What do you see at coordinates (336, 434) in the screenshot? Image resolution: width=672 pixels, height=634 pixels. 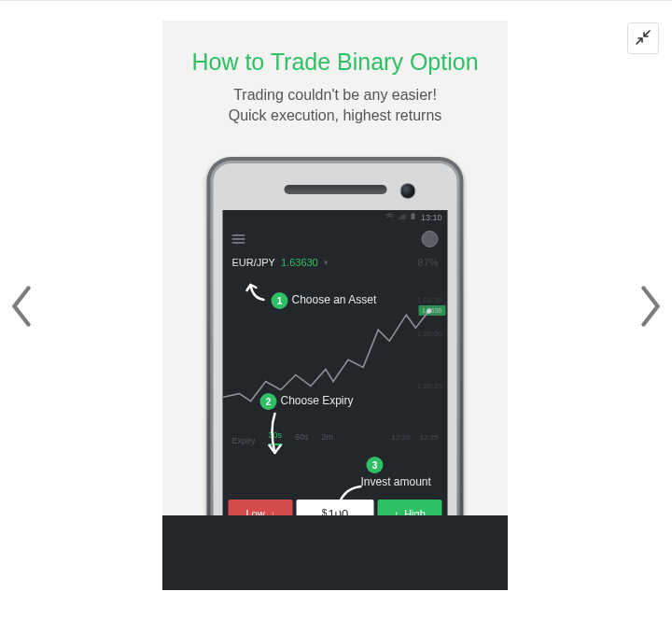 I see `expiry-row: Expiry 30s 60s 2m 12:20 12:25` at bounding box center [336, 434].